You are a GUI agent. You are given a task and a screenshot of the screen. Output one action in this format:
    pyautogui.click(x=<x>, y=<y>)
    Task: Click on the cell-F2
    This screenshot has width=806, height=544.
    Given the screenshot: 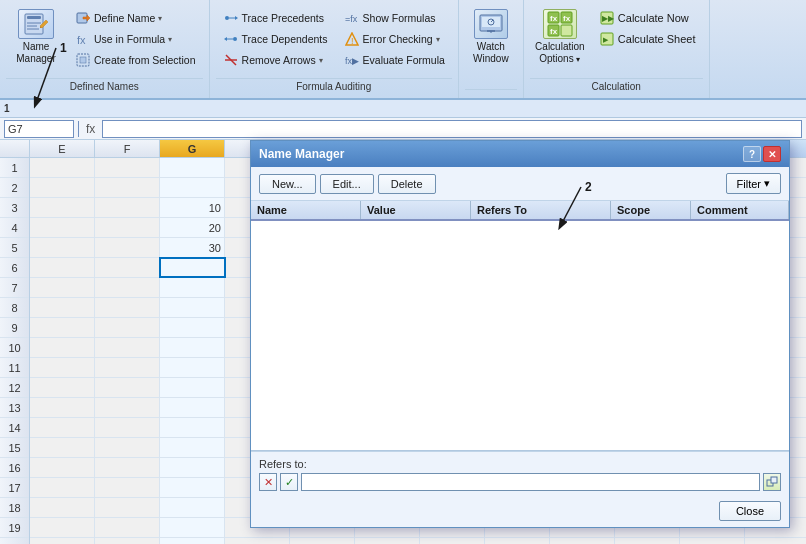 What is the action you would take?
    pyautogui.click(x=128, y=188)
    